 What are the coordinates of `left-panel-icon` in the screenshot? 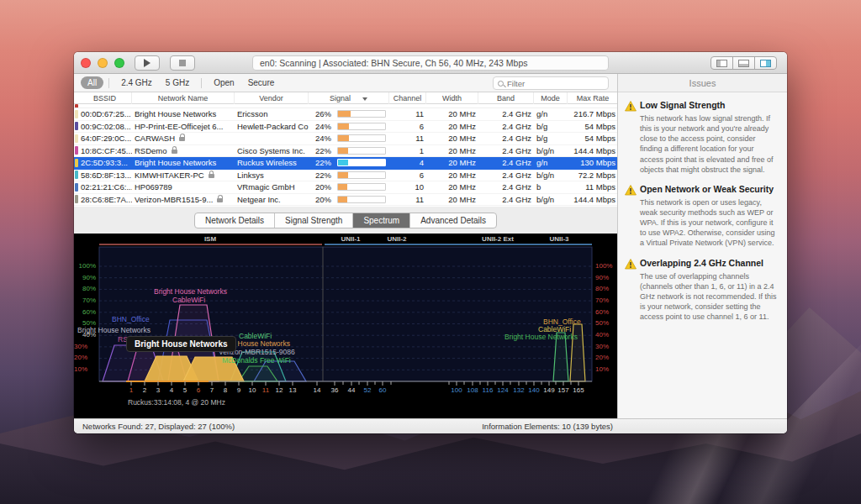 It's located at (721, 64).